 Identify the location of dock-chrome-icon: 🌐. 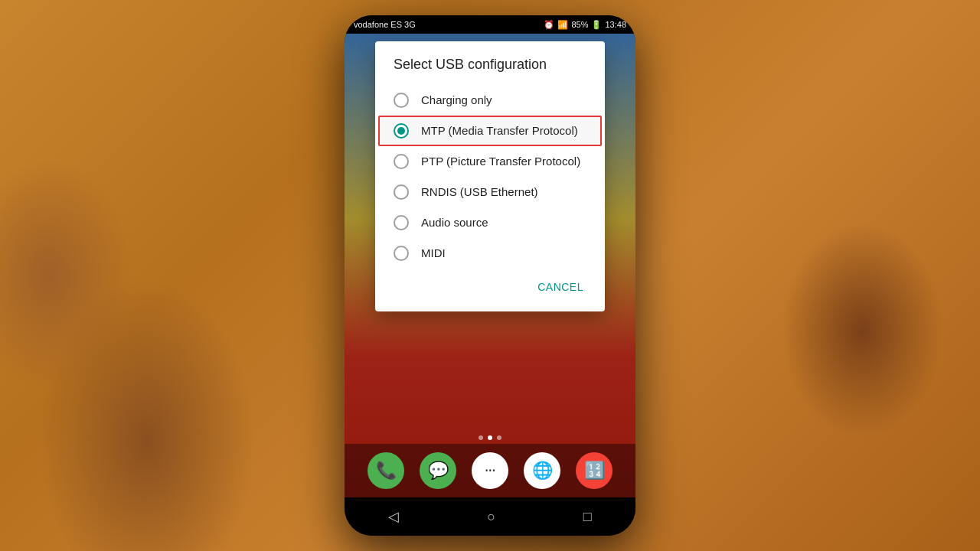
(542, 471).